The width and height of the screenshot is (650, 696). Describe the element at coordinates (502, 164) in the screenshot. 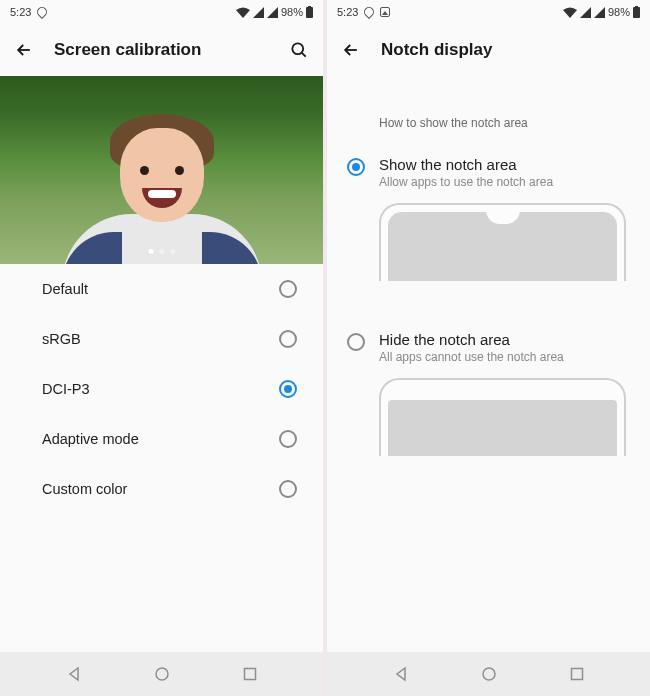

I see `option-title: Show the notch area` at that location.